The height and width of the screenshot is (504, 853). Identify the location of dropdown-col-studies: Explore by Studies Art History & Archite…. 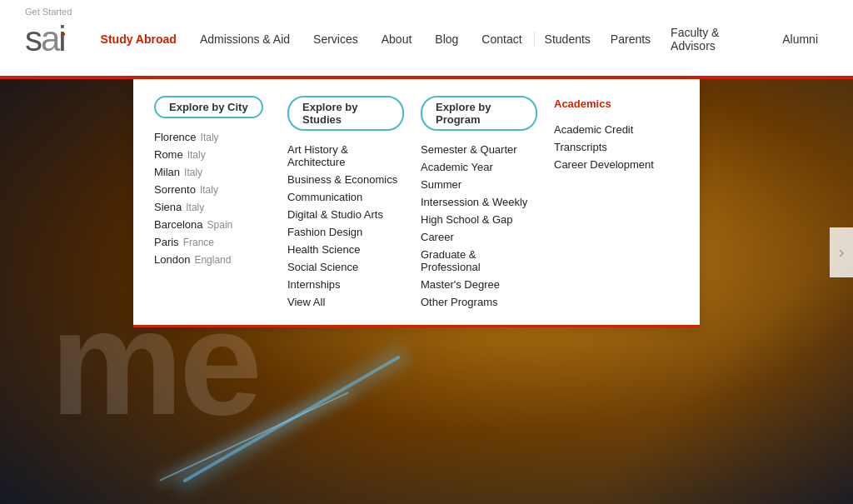
(346, 203).